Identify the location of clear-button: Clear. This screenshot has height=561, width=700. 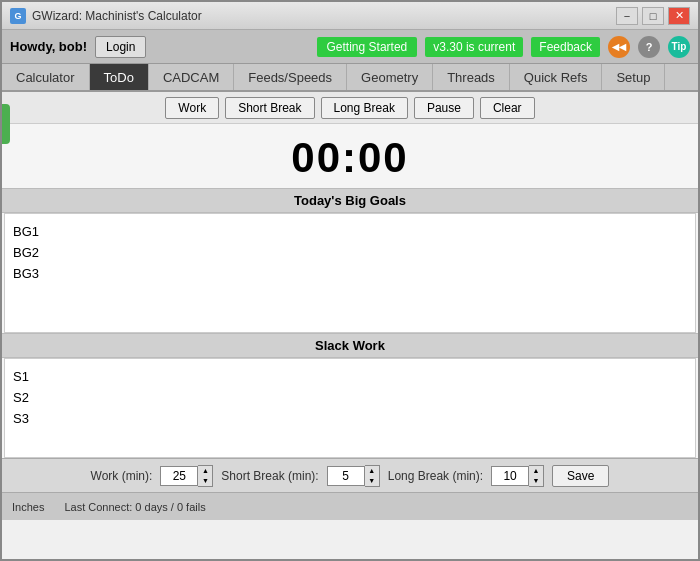
(508, 108).